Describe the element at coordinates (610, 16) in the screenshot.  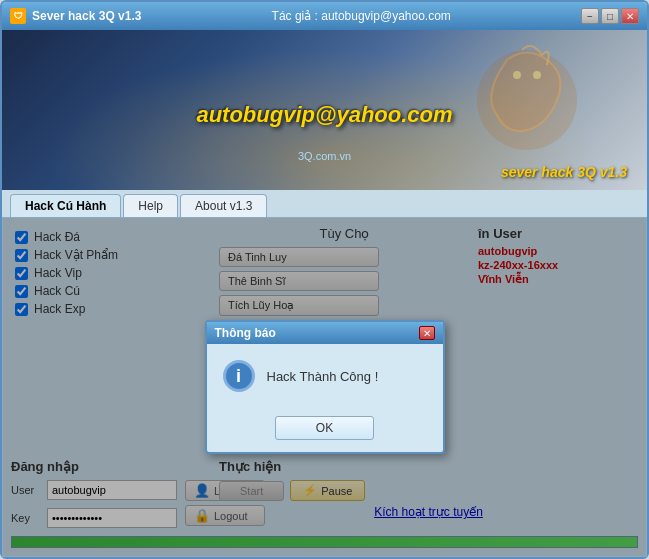
I see `window-controls: − □ ✕` at that location.